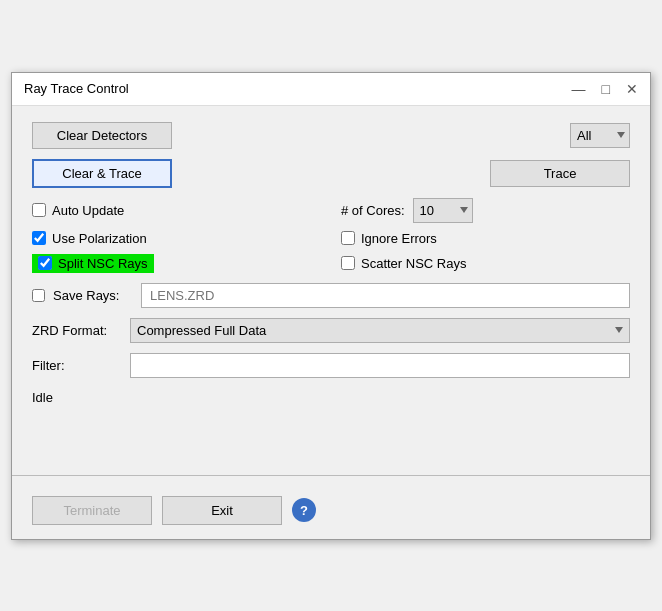  I want to click on save-rays-label: Save Rays:, so click(93, 296).